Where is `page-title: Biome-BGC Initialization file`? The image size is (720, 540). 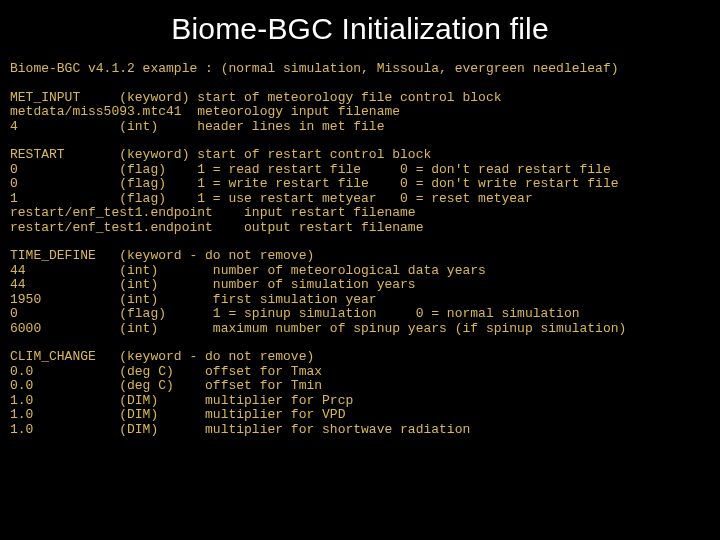
page-title: Biome-BGC Initialization file is located at coordinates (360, 29).